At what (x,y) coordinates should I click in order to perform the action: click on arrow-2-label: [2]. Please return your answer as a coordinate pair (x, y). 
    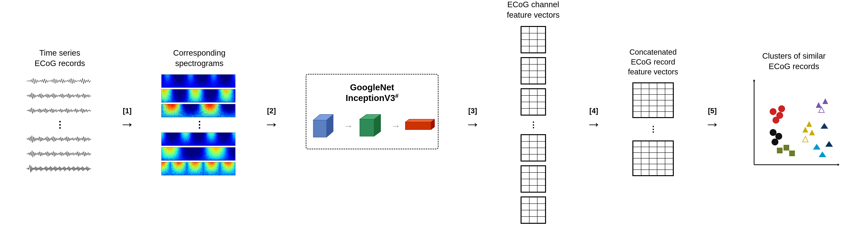
    Looking at the image, I should click on (272, 111).